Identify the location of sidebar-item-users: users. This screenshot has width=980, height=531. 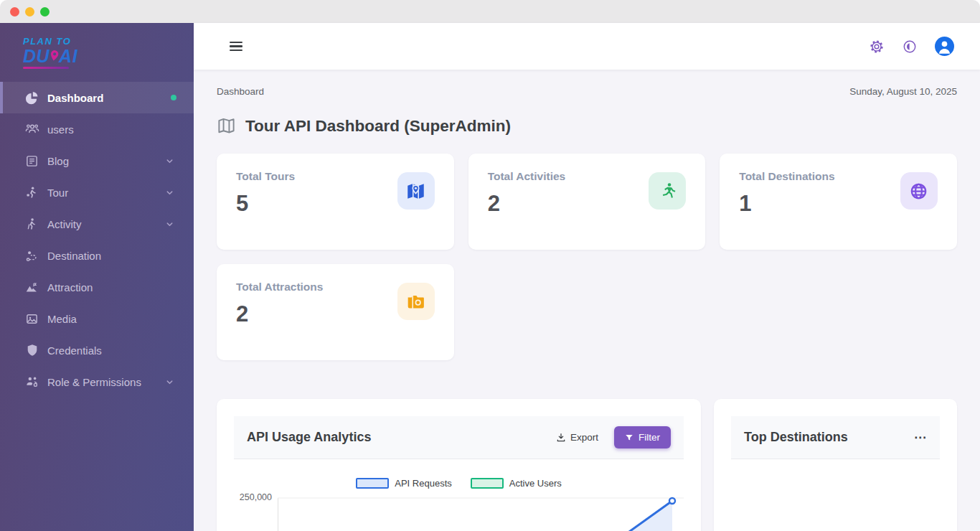
(97, 129).